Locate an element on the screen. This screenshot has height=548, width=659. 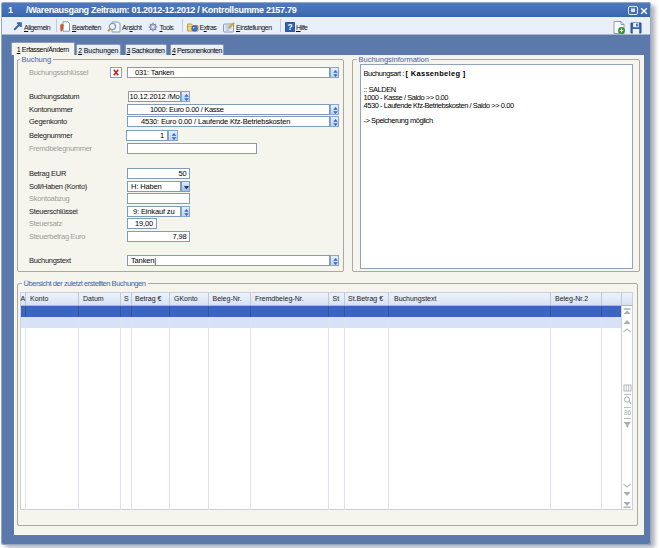
svg-text: 86 is located at coordinates (627, 412).